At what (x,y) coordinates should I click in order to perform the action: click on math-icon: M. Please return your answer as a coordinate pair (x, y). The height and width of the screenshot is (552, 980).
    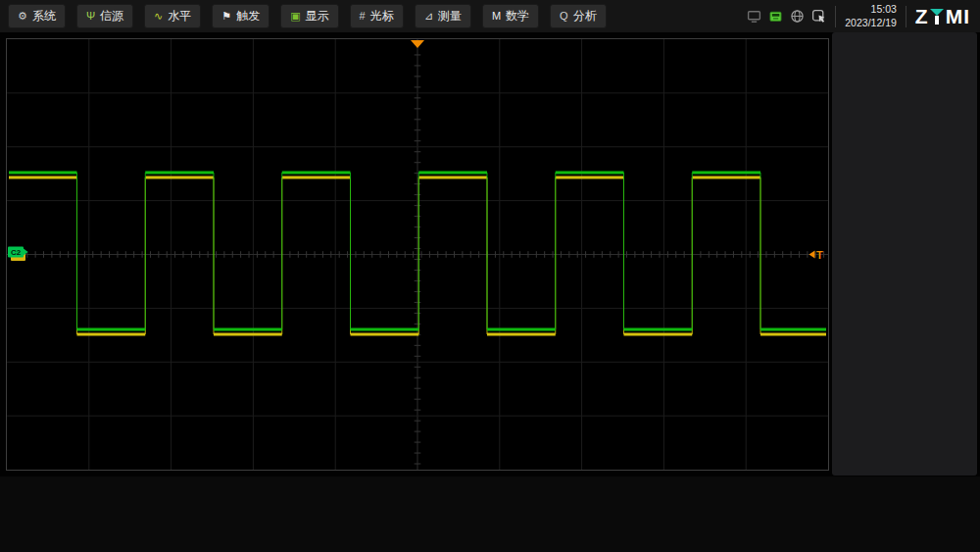
    Looking at the image, I should click on (496, 16).